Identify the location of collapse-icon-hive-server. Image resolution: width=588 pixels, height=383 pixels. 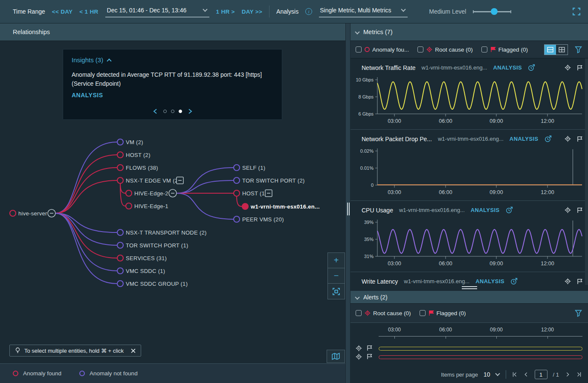
(52, 213).